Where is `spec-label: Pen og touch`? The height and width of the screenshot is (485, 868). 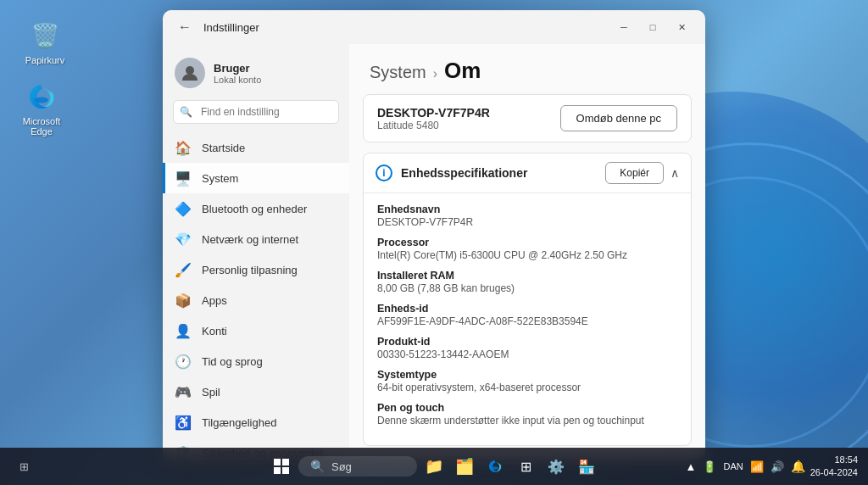 spec-label: Pen og touch is located at coordinates (527, 408).